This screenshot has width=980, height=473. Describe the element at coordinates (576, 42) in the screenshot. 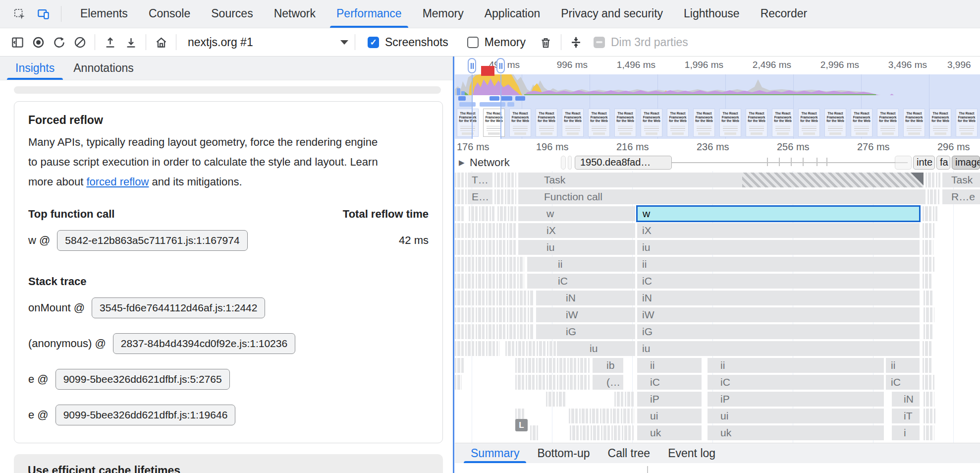

I see `collapse-tracks-icon` at that location.